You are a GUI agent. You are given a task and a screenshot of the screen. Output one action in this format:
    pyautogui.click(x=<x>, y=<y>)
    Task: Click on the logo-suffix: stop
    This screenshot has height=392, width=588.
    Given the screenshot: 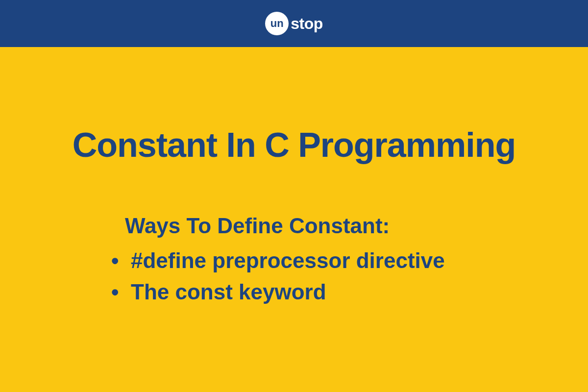 What is the action you would take?
    pyautogui.click(x=307, y=24)
    